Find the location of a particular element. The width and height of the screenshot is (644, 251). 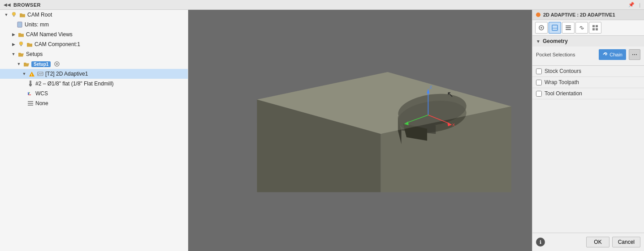

ok-button: OK is located at coordinates (598, 242).